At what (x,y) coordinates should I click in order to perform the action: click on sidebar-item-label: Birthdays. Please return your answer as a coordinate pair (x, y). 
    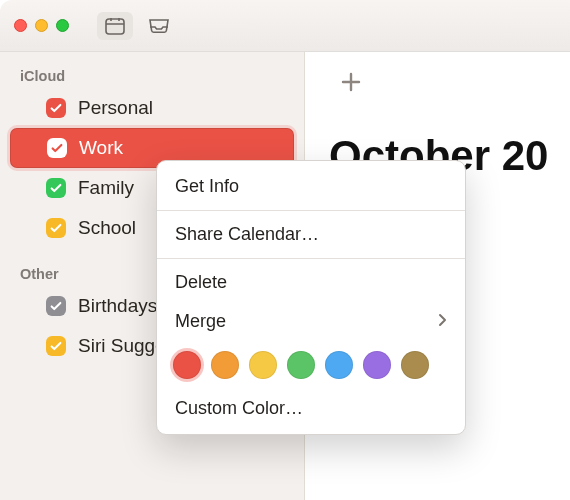
    Looking at the image, I should click on (118, 306).